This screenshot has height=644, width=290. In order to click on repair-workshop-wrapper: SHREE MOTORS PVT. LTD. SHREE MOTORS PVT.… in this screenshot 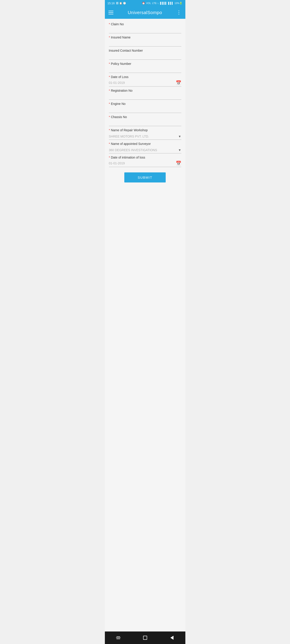, I will do `click(145, 136)`.